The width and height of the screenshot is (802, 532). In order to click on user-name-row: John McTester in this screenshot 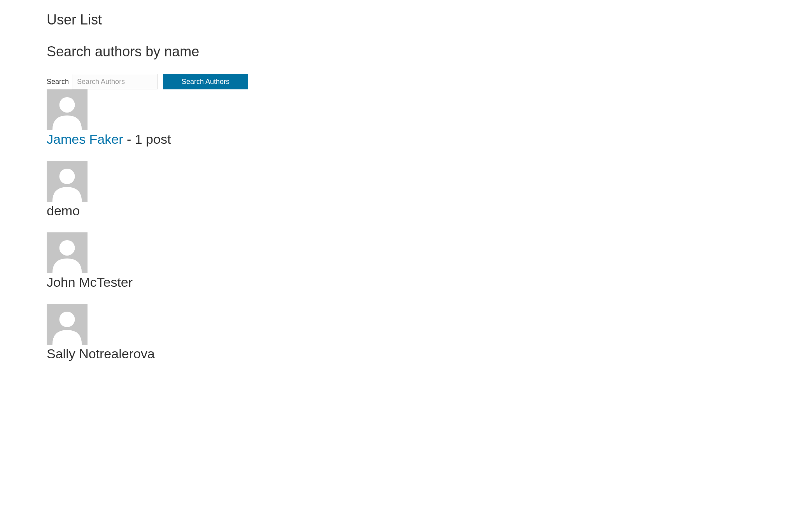, I will do `click(424, 282)`.